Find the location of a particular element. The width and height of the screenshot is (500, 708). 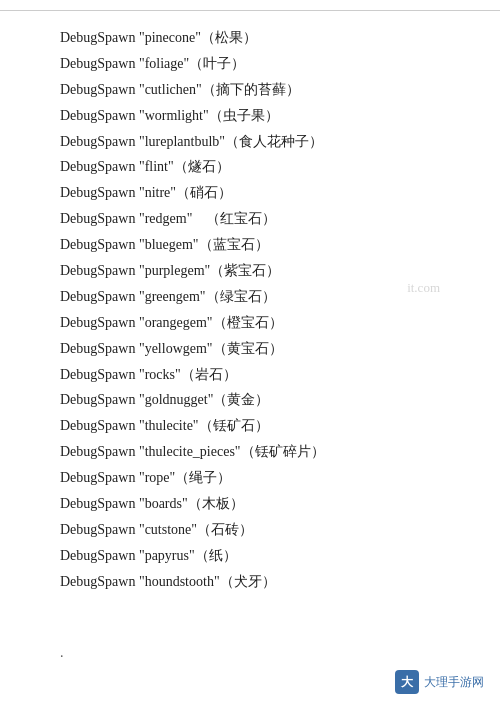

list-item: DebugSpawn "thulecite"（铥矿石） is located at coordinates (250, 426).